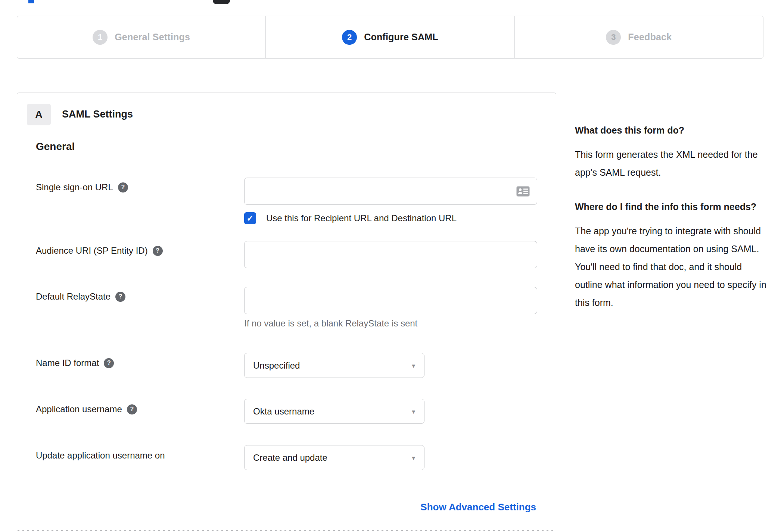 The width and height of the screenshot is (781, 532). What do you see at coordinates (650, 37) in the screenshot?
I see `step-3-label: Feedback` at bounding box center [650, 37].